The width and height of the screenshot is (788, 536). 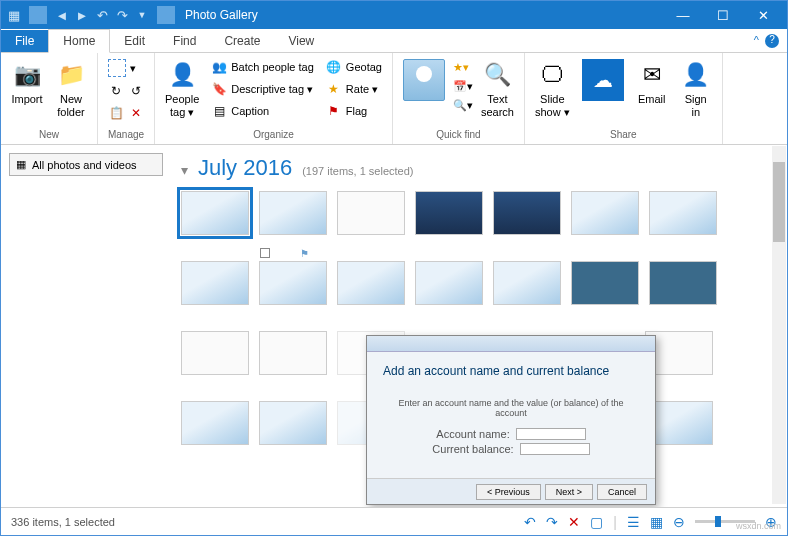 I want to click on undo-icon: ↶, so click(x=102, y=15).